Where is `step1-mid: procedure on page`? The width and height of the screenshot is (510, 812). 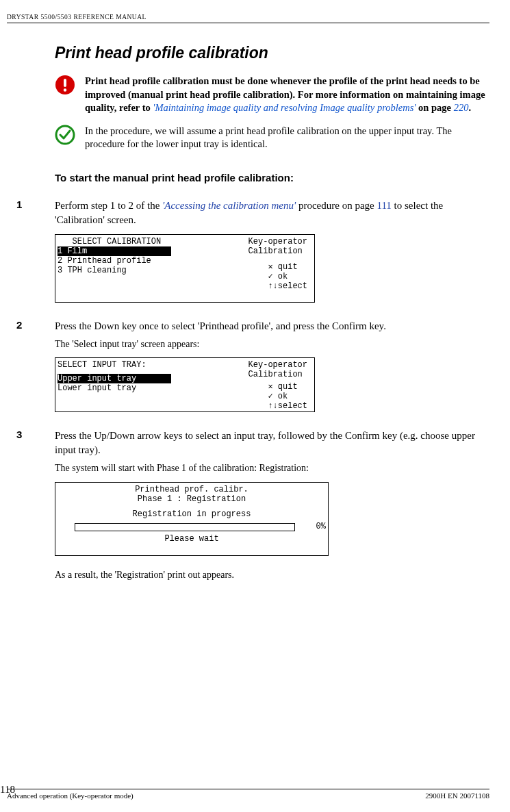
step1-mid: procedure on page is located at coordinates (336, 205).